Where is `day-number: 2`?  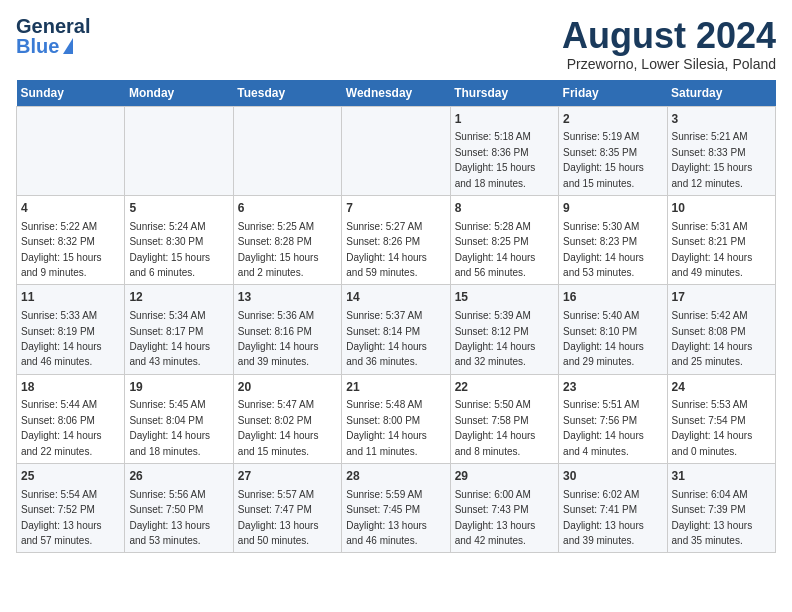
day-number: 2 is located at coordinates (612, 120).